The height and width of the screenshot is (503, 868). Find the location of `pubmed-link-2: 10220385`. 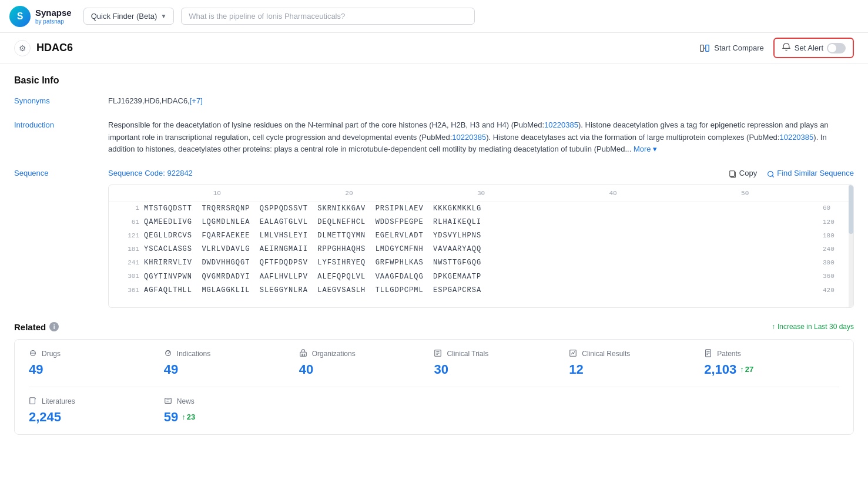

pubmed-link-2: 10220385 is located at coordinates (469, 138).